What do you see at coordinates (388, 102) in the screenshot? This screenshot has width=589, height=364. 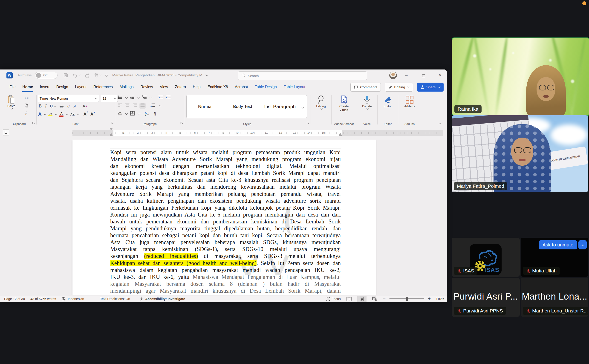 I see `editor-button: Editor` at bounding box center [388, 102].